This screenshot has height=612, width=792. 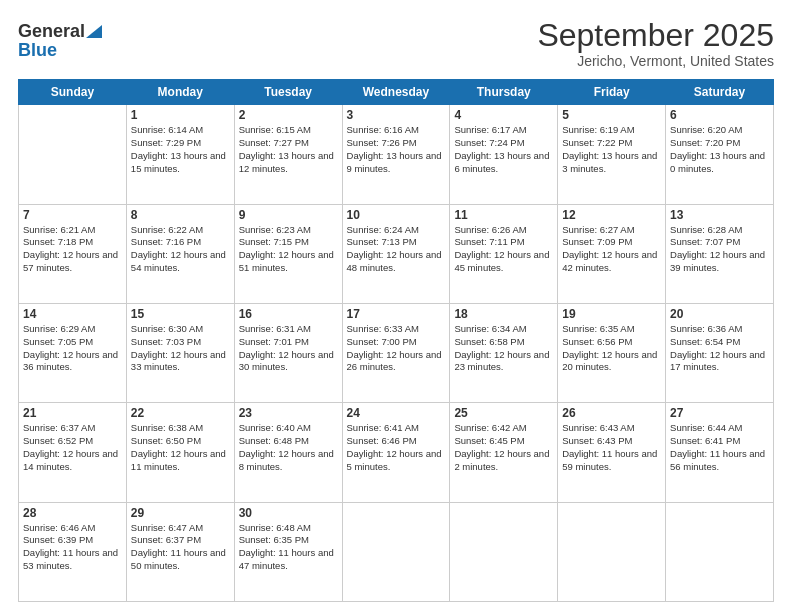 I want to click on table-row: 20Sunrise: 6:36 AM Sunset: 6:54 PM Dayli…, so click(x=720, y=352).